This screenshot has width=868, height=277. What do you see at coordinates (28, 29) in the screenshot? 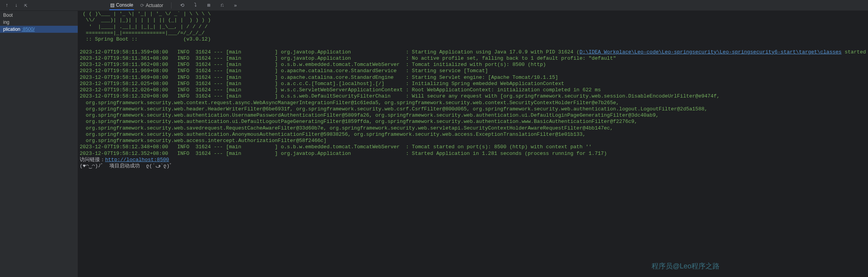
I see `port-link: :8500/` at bounding box center [28, 29].